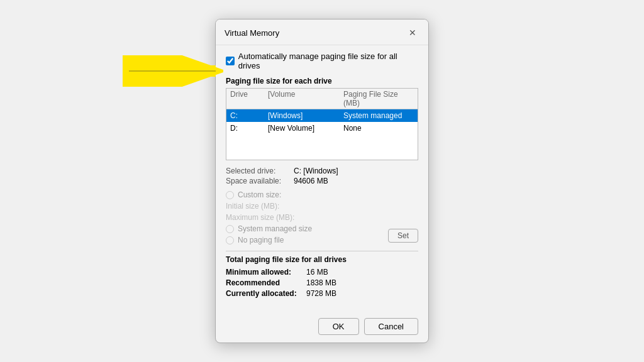 Image resolution: width=644 pixels, height=362 pixels. I want to click on custom-size-label: Custom size:, so click(259, 195).